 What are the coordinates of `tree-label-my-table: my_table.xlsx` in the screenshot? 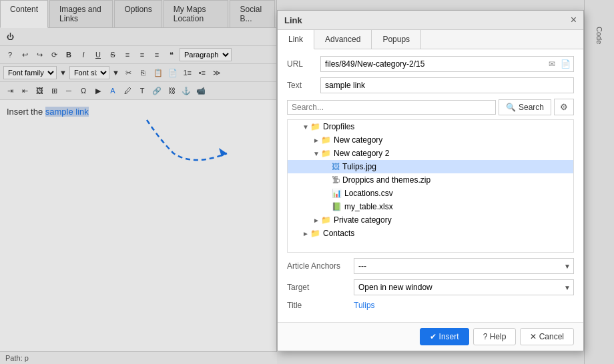 It's located at (368, 207).